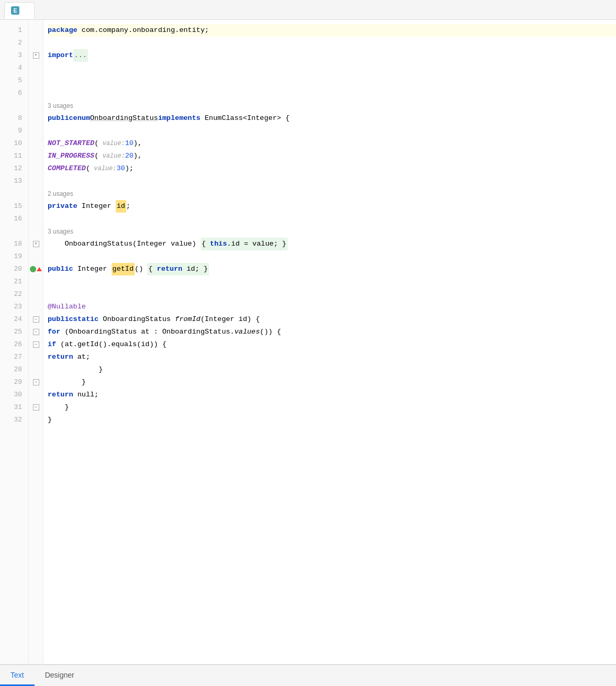 This screenshot has width=616, height=686. Describe the element at coordinates (17, 676) in the screenshot. I see `bottom-tab-text: Text` at that location.